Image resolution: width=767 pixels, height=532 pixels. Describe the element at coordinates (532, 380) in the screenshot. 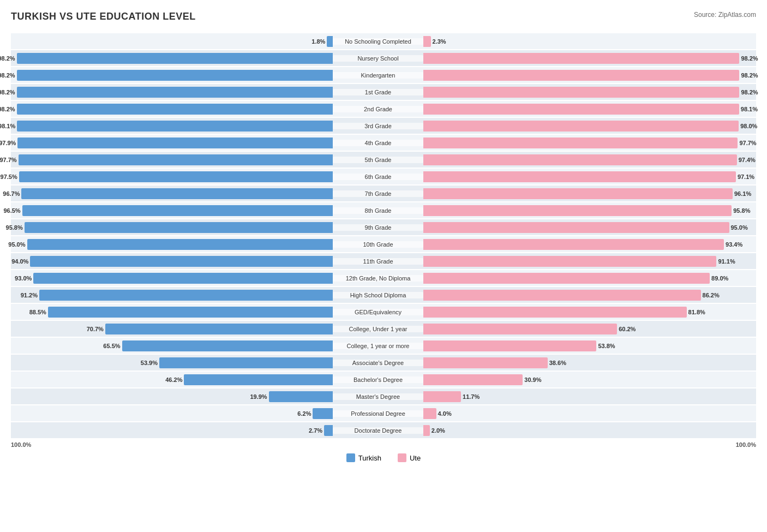

I see `right-value-label: 30.9%` at that location.